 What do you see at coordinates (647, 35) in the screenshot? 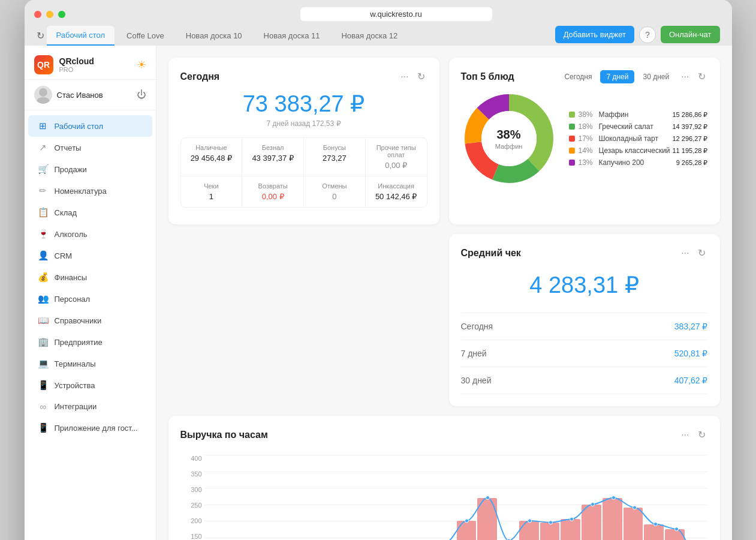
I see `help-button: ?` at bounding box center [647, 35].